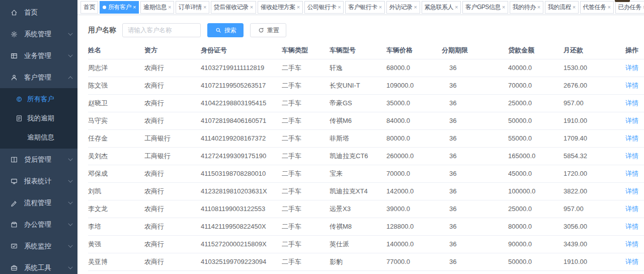 This screenshot has width=644, height=274. I want to click on sidebar-subitem: 所有客户, so click(39, 99).